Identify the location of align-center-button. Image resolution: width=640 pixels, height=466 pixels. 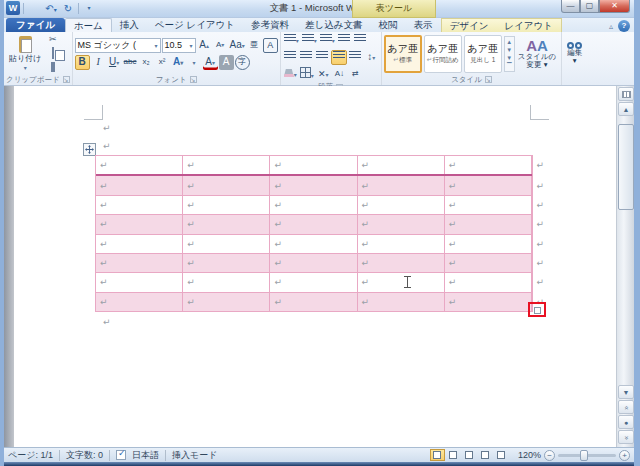
(306, 58).